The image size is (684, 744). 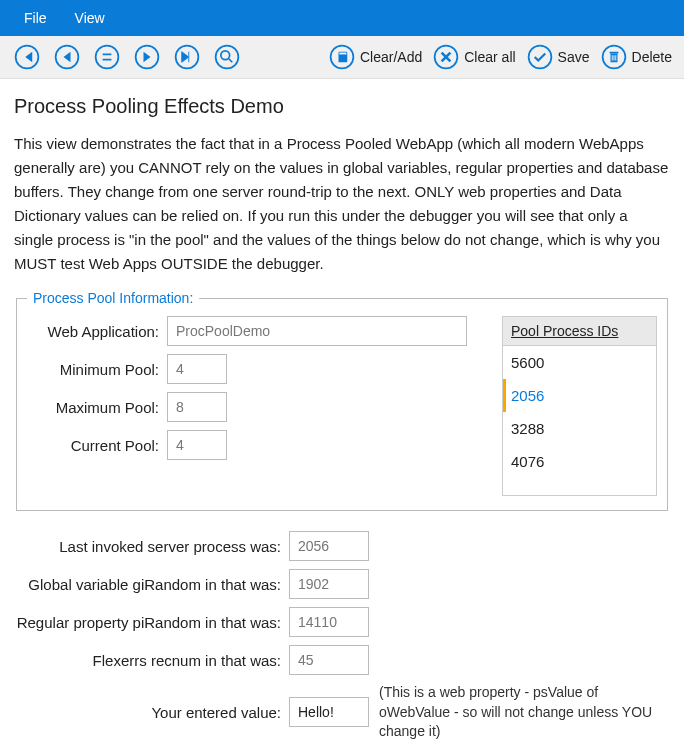 I want to click on pool-info-legend: Process Pool Information:, so click(x=113, y=298).